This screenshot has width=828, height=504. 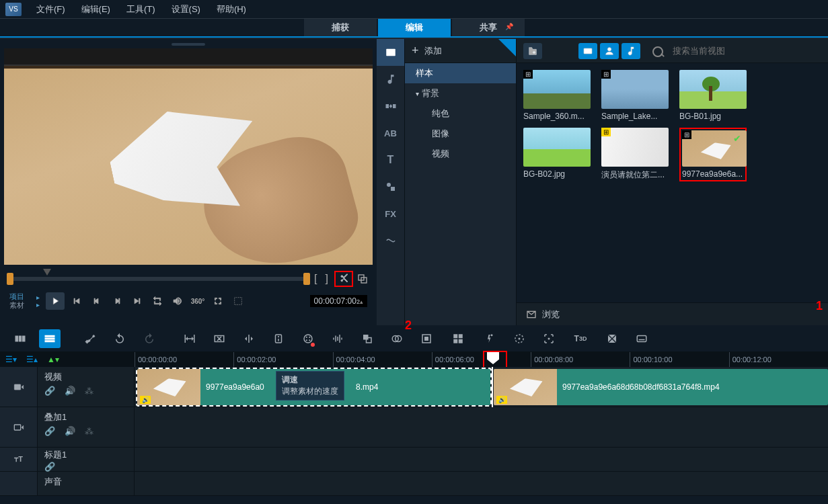 I want to click on go-end-button, so click(x=137, y=301).